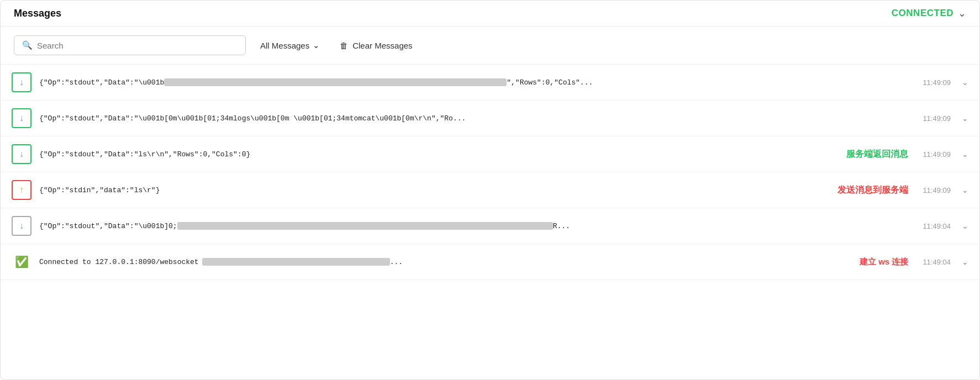  What do you see at coordinates (285, 45) in the screenshot?
I see `filter-label: All Messages` at bounding box center [285, 45].